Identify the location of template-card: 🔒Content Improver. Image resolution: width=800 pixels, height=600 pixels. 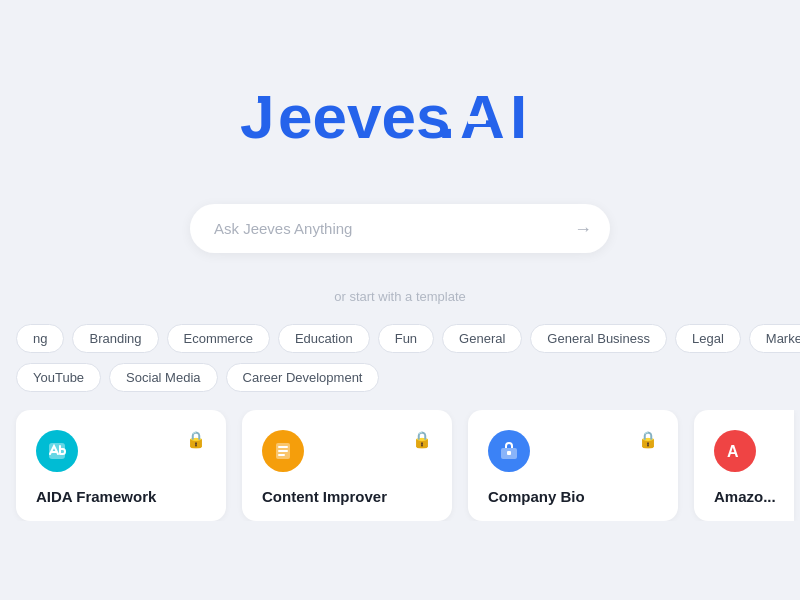
(347, 466).